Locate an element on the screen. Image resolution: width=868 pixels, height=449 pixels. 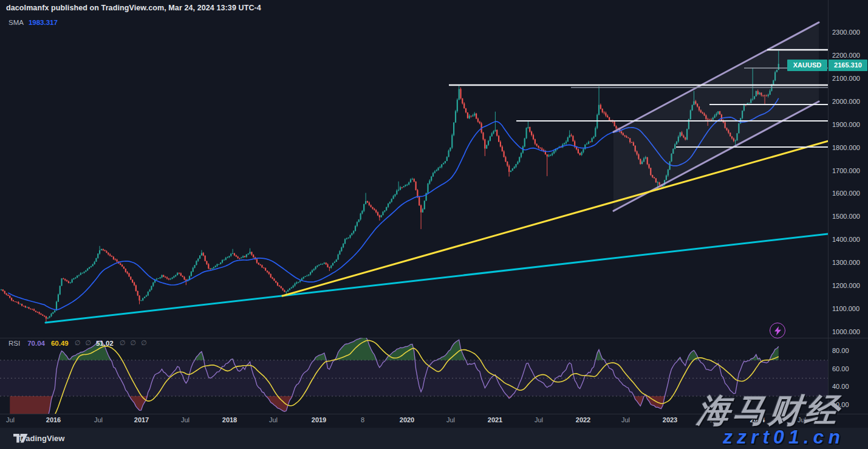
rsi-secondary-value: 51.02 is located at coordinates (104, 343).